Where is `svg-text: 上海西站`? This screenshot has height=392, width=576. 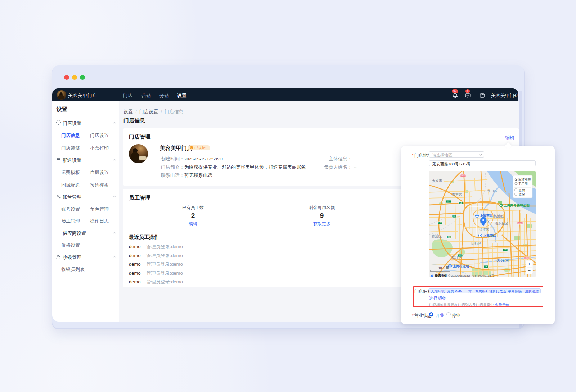 svg-text: 上海西站 is located at coordinates (486, 216).